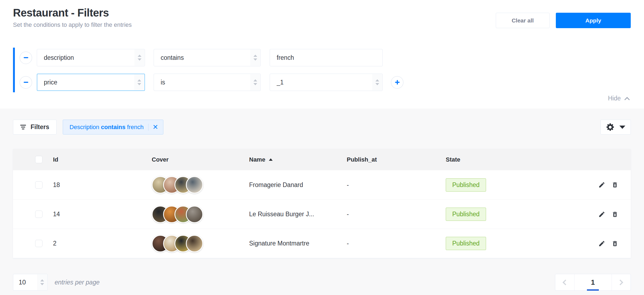 The width and height of the screenshot is (644, 295). Describe the element at coordinates (326, 82) in the screenshot. I see `filter-value-select: _1` at that location.